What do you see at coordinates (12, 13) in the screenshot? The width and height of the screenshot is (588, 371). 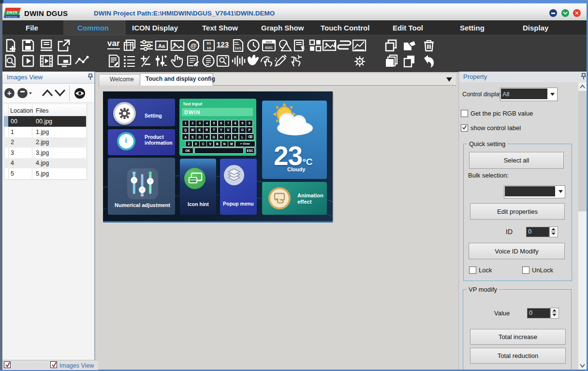 I see `svg-text: DWIN` at bounding box center [12, 13].